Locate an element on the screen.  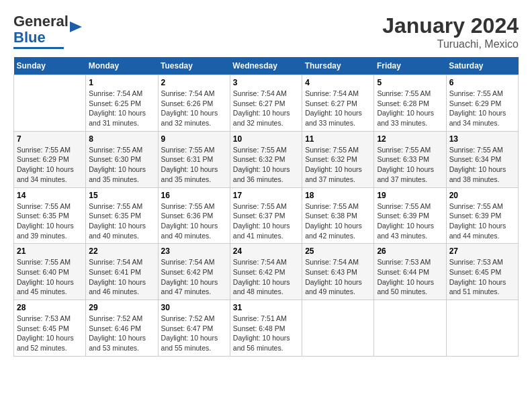
day-number: 24 is located at coordinates (266, 251).